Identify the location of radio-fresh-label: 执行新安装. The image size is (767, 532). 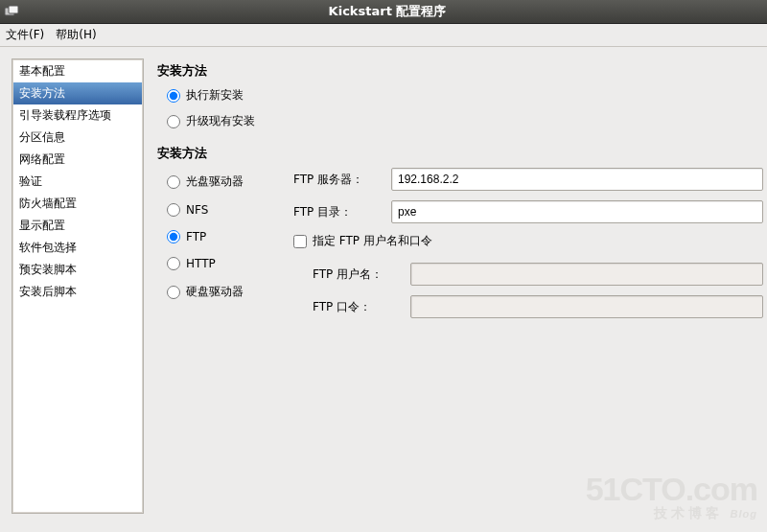
(215, 96).